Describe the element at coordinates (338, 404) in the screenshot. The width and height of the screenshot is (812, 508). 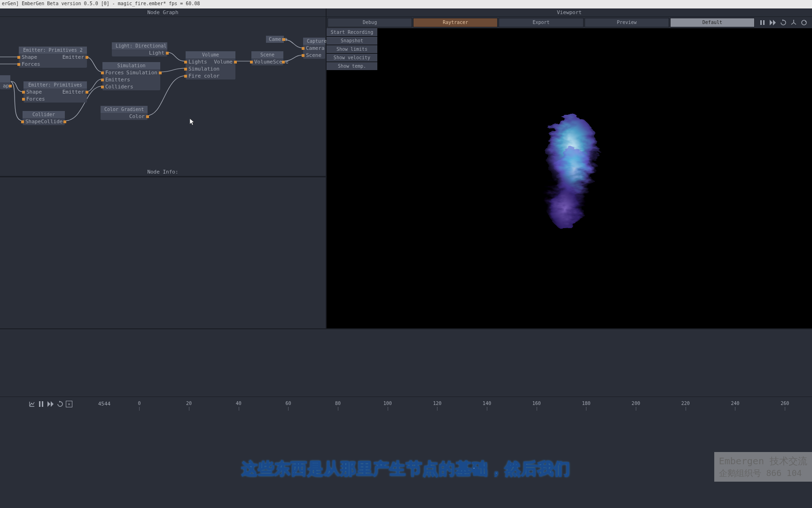
I see `tick-label: 80` at that location.